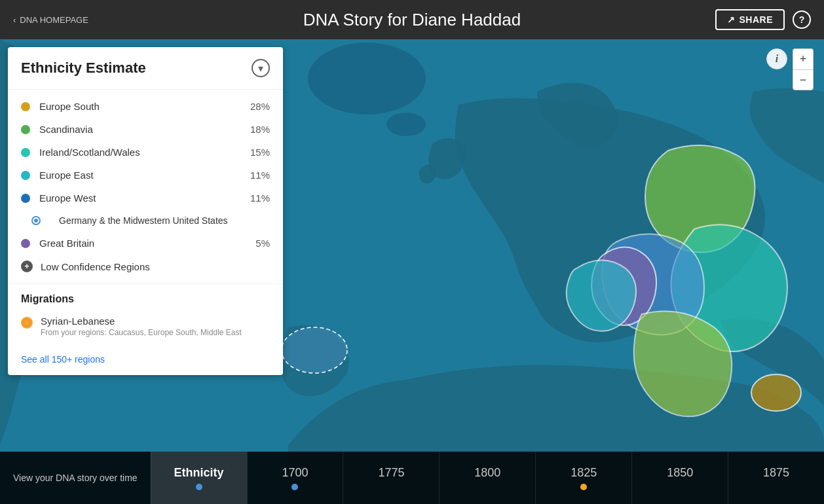 The width and height of the screenshot is (824, 504). I want to click on europe-south-dot, so click(26, 107).